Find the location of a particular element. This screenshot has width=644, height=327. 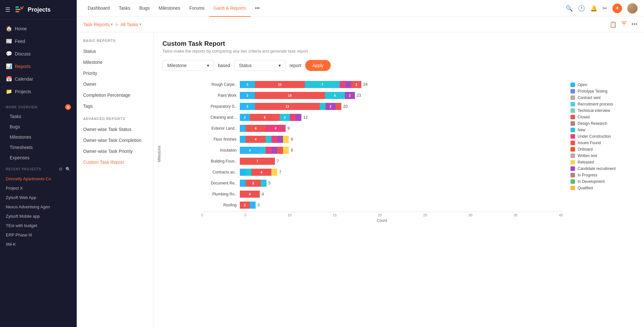

legend-item-label: Open is located at coordinates (582, 85).